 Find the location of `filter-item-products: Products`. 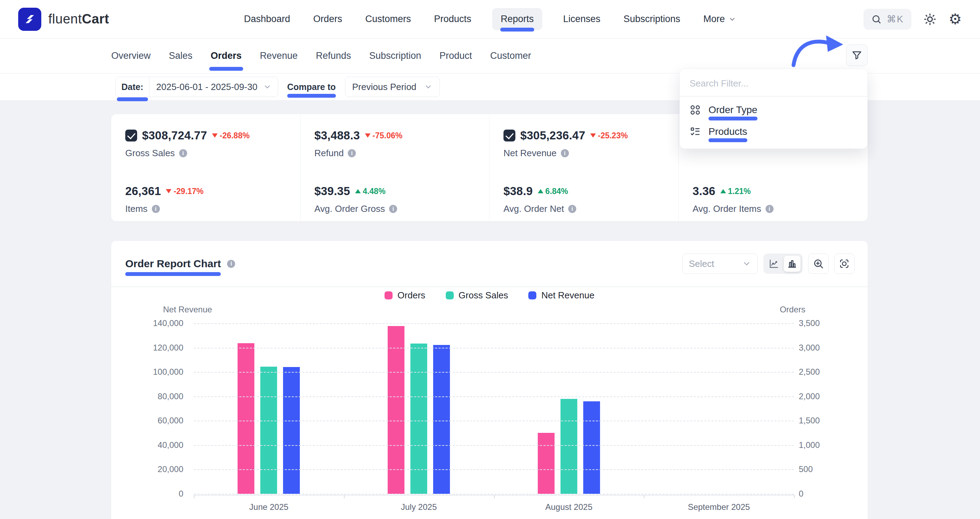

filter-item-products: Products is located at coordinates (774, 132).